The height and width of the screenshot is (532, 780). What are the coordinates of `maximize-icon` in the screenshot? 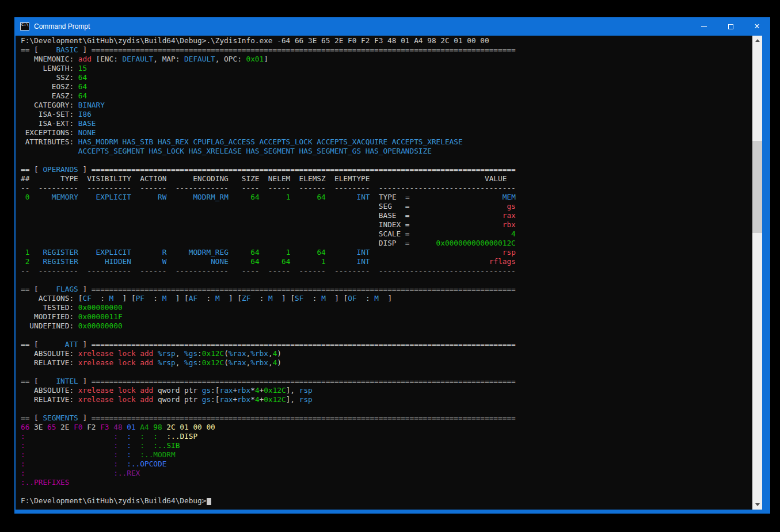 It's located at (731, 26).